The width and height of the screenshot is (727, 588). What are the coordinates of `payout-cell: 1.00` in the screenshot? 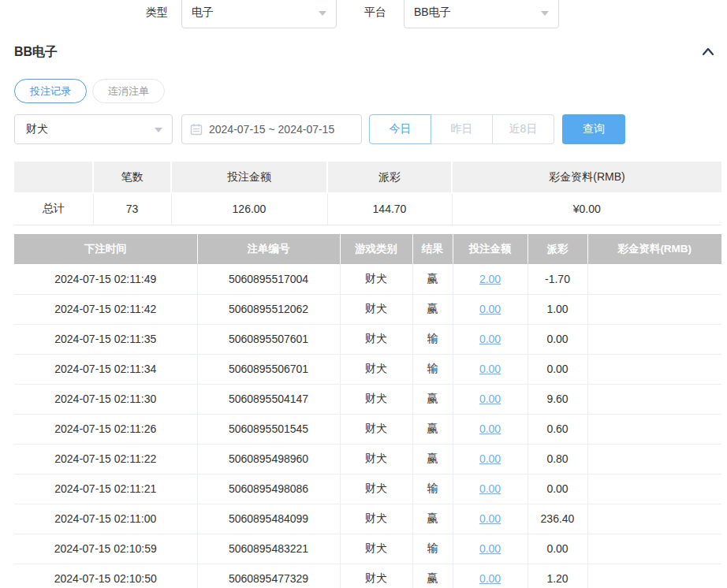 It's located at (557, 309).